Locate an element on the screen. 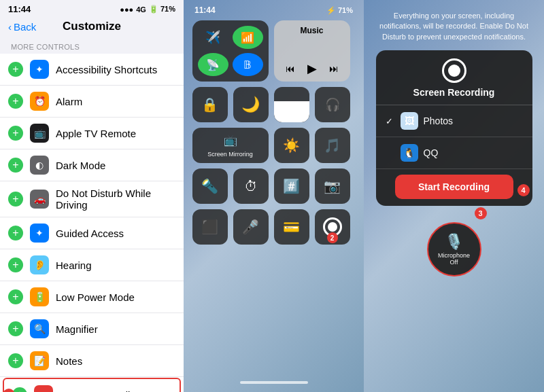 The width and height of the screenshot is (544, 392). battery-pct: ⚡ 71% is located at coordinates (340, 11).